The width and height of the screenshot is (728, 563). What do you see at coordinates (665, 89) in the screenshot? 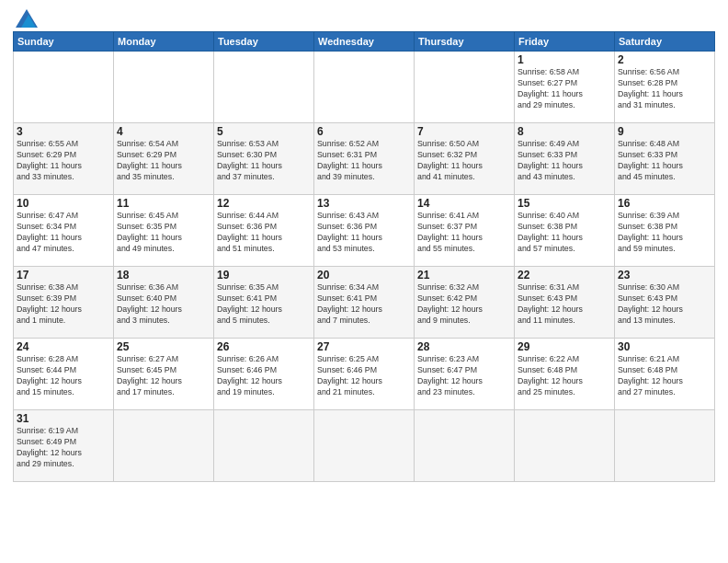
I see `day-info: Sunrise: 6:56 AM Sunset: 6:28 PM Dayligh…` at bounding box center [665, 89].